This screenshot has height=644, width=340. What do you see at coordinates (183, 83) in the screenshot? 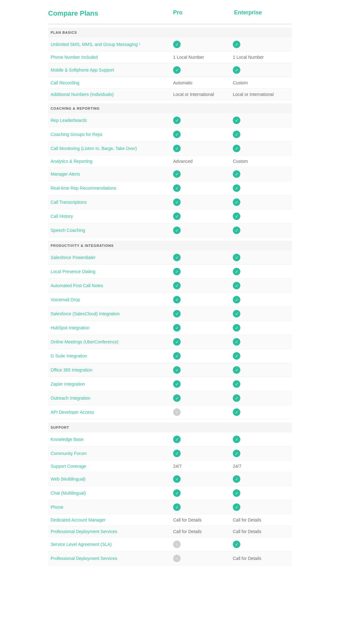
I see `text-value: Automatic` at bounding box center [183, 83].